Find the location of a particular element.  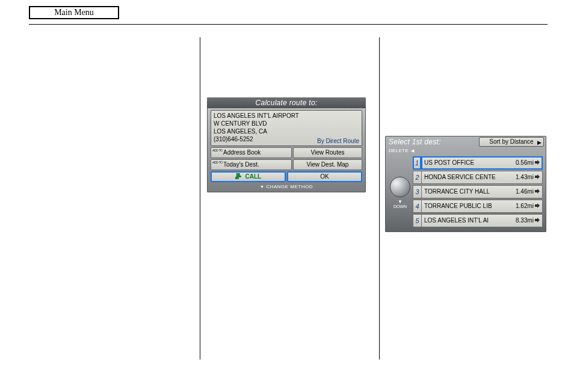

change-method-hint: CHANGE METHOD is located at coordinates (286, 188).